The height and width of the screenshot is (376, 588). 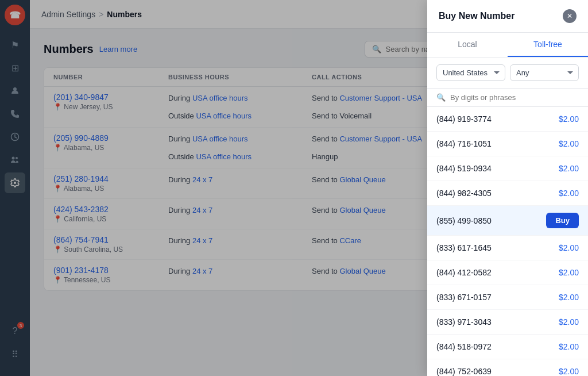 I want to click on number-list-item: (833) 617-1645$2.00, so click(x=508, y=248).